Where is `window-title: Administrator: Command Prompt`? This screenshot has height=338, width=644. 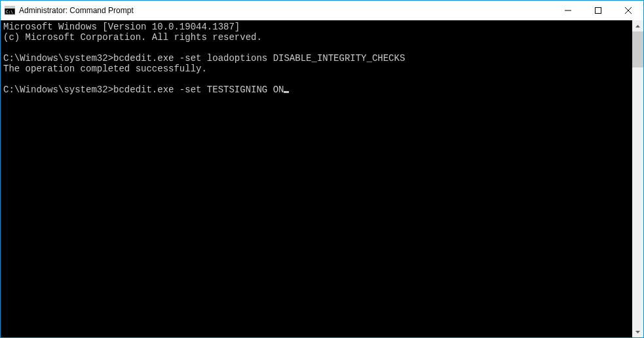 window-title: Administrator: Command Prompt is located at coordinates (76, 10).